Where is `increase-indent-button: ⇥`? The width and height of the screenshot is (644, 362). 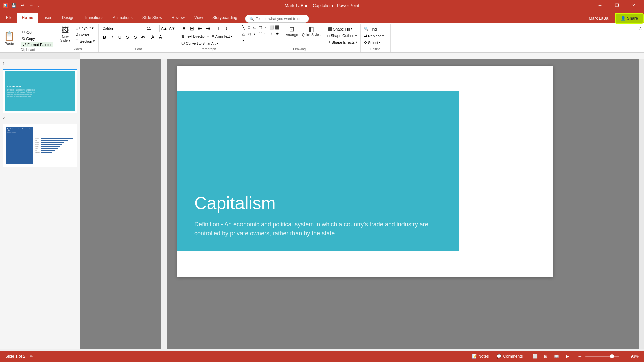
increase-indent-button: ⇥ is located at coordinates (208, 28).